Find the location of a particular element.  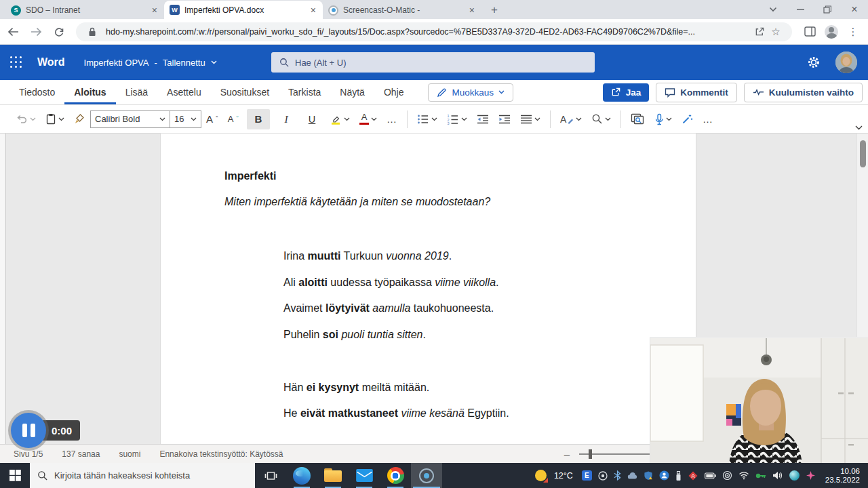

shrink-font-button: Aˇ is located at coordinates (233, 119).